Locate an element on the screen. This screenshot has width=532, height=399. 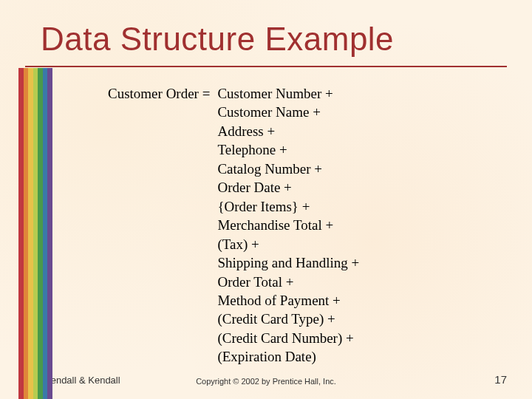
definition-line: Customer Number + is located at coordinates (288, 93).